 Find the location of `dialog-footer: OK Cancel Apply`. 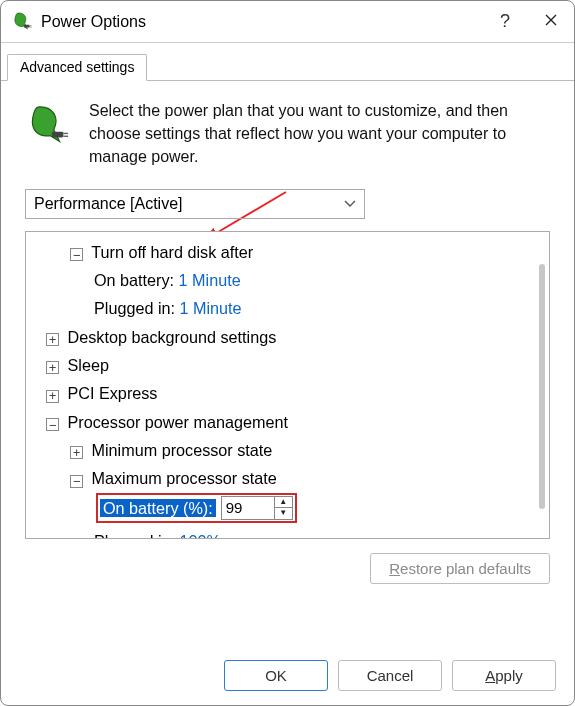

dialog-footer: OK Cancel Apply is located at coordinates (288, 674).